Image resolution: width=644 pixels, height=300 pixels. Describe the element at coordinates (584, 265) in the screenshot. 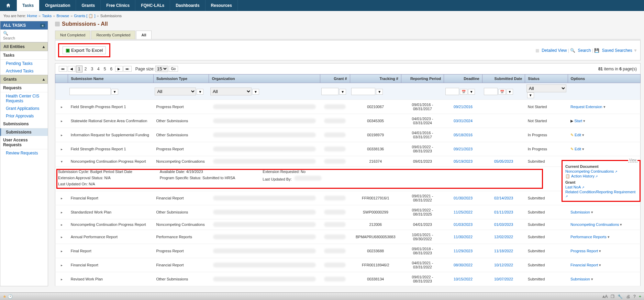

I see `option-link: Financial Report` at that location.